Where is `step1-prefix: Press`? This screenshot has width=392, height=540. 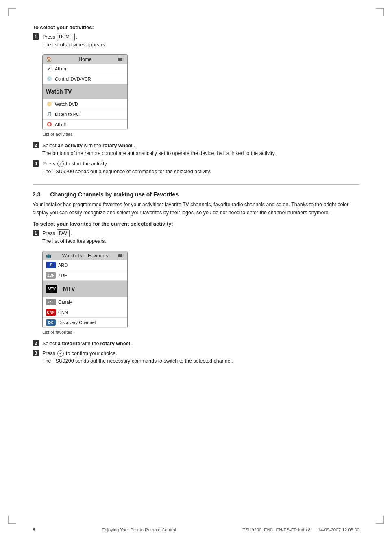 step1-prefix: Press is located at coordinates (49, 37).